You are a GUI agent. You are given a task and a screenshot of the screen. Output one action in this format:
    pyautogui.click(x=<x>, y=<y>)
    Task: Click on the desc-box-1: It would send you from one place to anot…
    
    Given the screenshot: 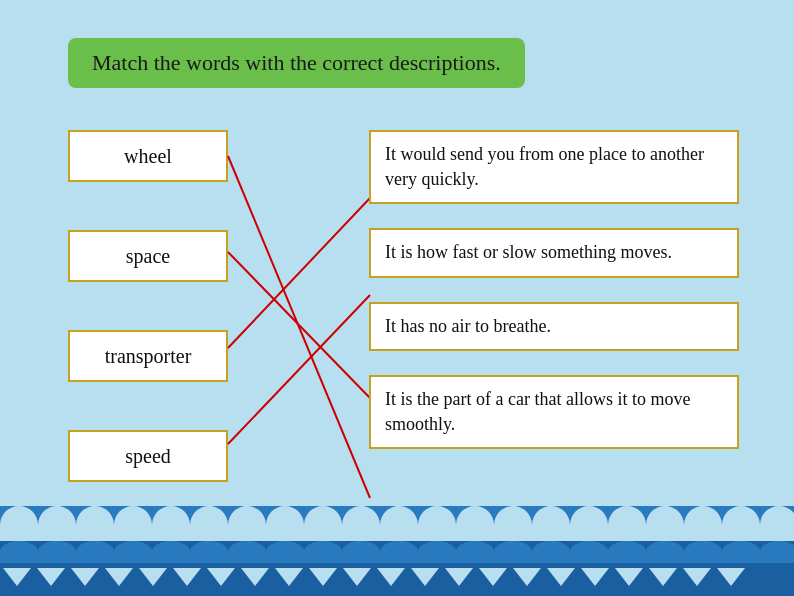 What is the action you would take?
    pyautogui.click(x=554, y=167)
    